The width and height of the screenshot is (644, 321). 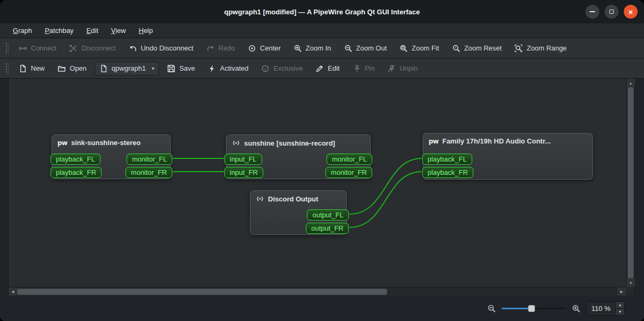 I want to click on node-sink-sunshine-stereo: pw sink-sunshine-stereo playback_FL play…, so click(x=111, y=157).